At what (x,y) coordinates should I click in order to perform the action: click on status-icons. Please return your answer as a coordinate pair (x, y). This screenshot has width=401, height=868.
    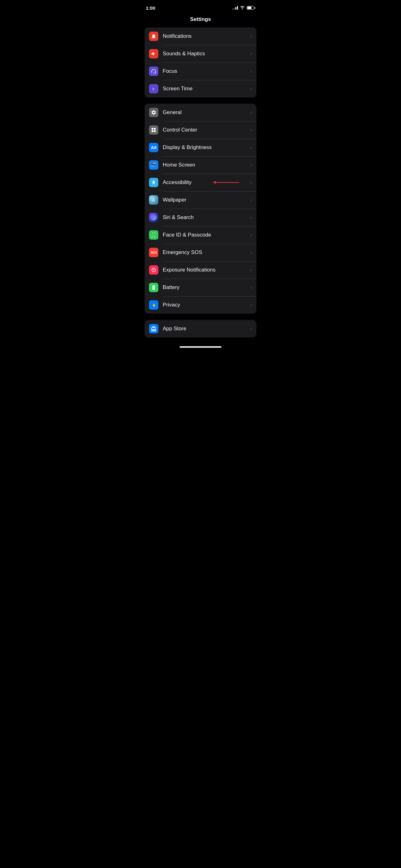
    Looking at the image, I should click on (244, 8).